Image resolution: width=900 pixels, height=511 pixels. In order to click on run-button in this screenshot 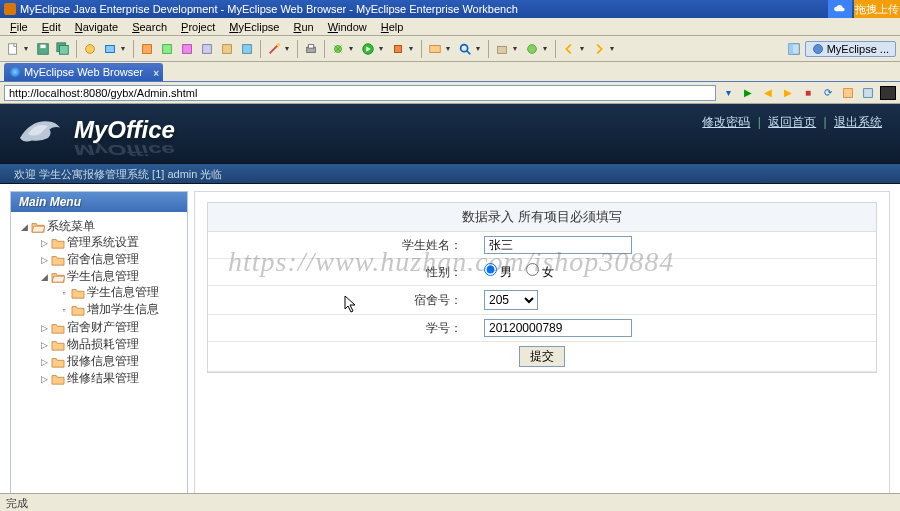, I will do `click(368, 49)`.